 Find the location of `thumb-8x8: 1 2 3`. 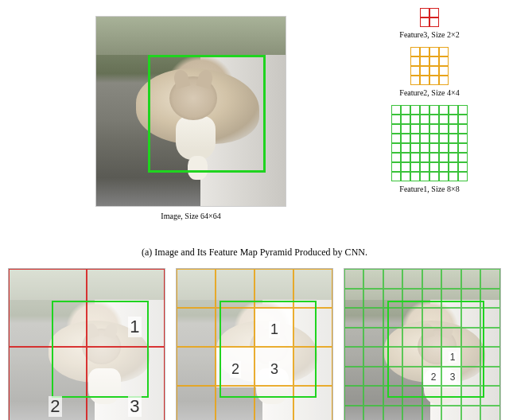

thumb-8x8: 1 2 3 is located at coordinates (422, 344).